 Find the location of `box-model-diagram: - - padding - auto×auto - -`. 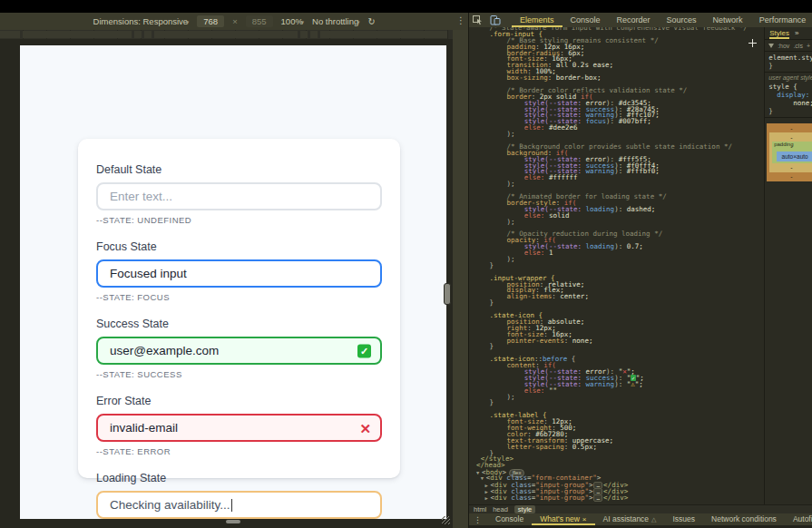

box-model-diagram: - - padding - auto×auto - - is located at coordinates (789, 152).